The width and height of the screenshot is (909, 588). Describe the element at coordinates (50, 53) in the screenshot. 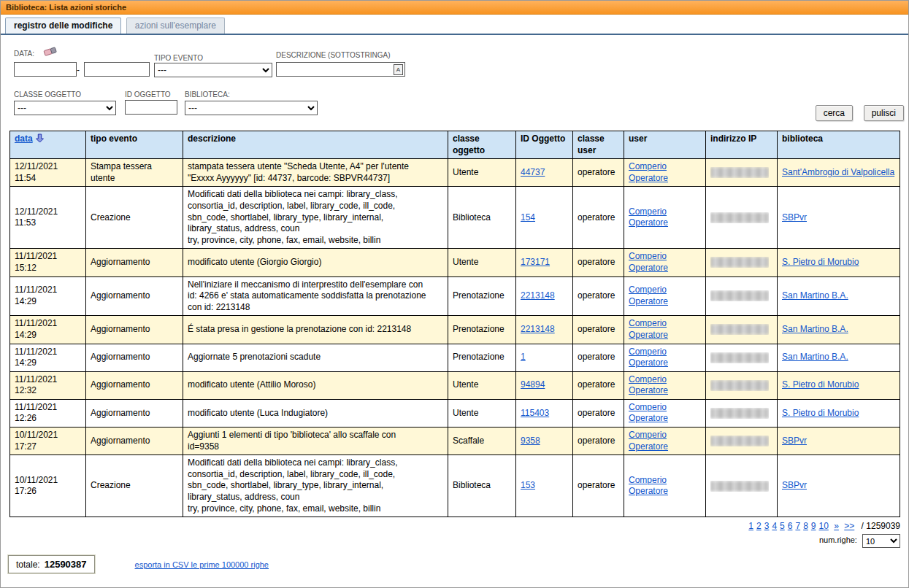

I see `eraser-icon` at that location.